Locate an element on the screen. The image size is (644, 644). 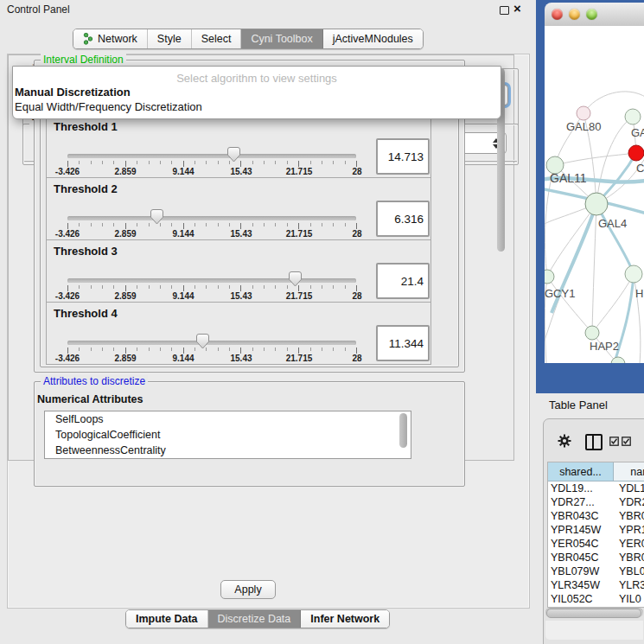
close-panel-icon: × is located at coordinates (517, 9).